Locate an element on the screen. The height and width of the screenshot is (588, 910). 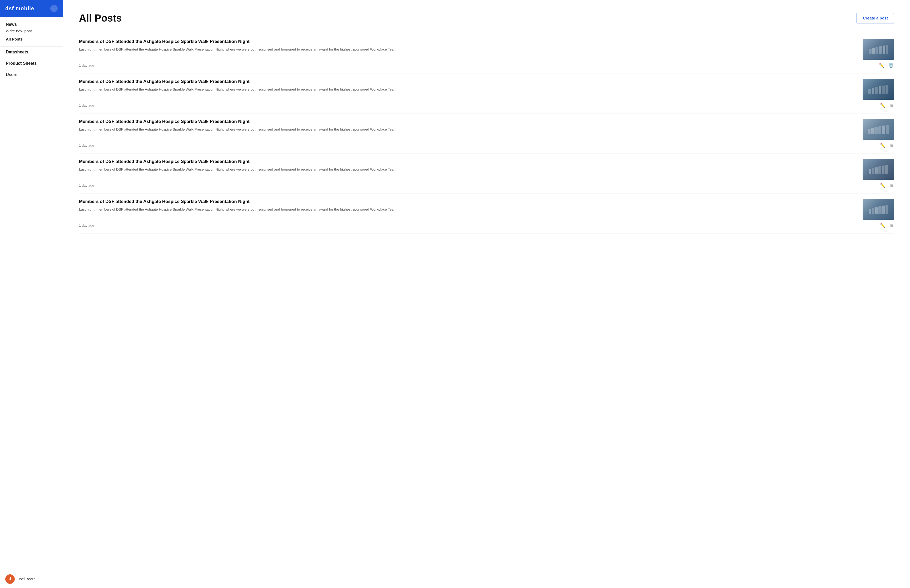
chevron-left-icon: ‹ is located at coordinates (54, 8).